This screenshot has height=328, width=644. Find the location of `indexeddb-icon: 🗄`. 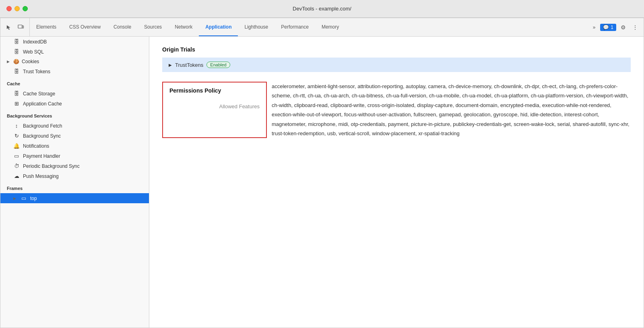

indexeddb-icon: 🗄 is located at coordinates (17, 42).